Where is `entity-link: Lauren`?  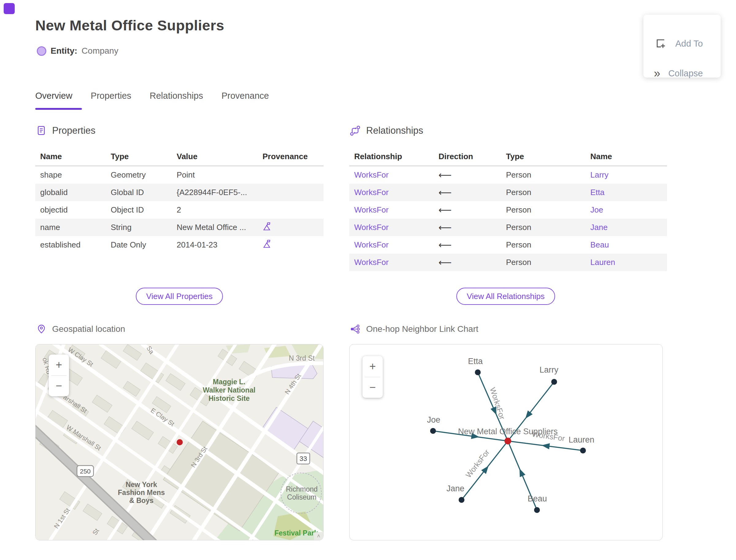 entity-link: Lauren is located at coordinates (626, 262).